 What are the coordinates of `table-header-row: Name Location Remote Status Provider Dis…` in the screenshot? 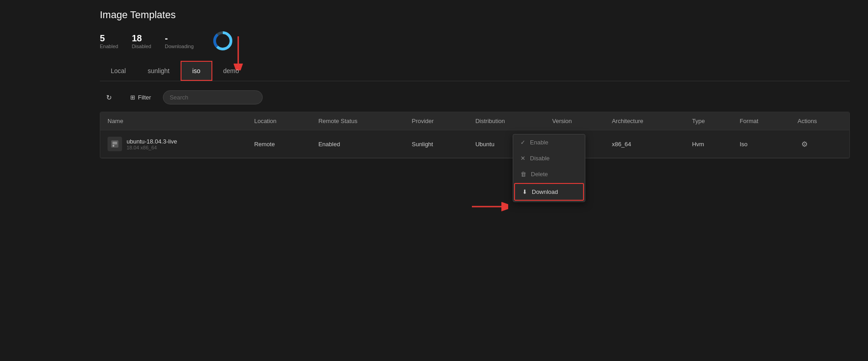 It's located at (475, 121).